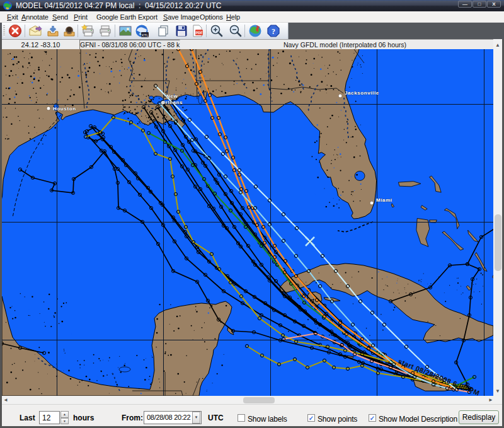 This screenshot has height=428, width=504. What do you see at coordinates (384, 200) in the screenshot?
I see `svg-text: Miami` at bounding box center [384, 200].